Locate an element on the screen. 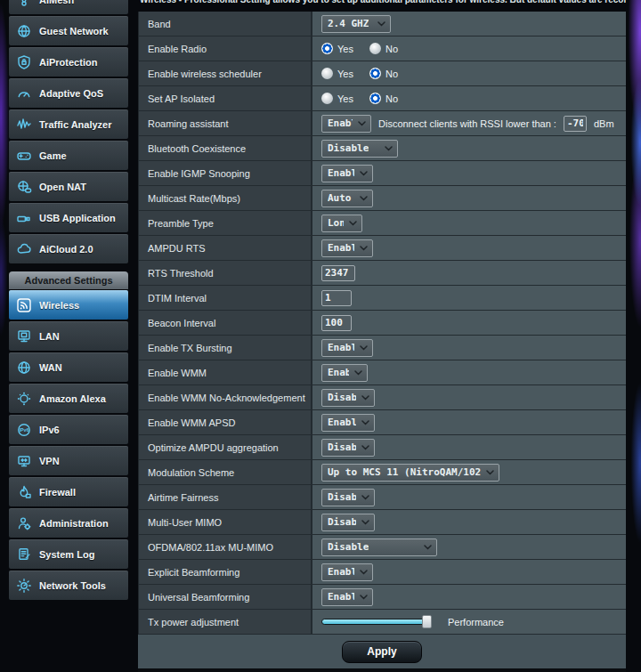 The image size is (641, 672). sidebar-item-game: Game is located at coordinates (69, 155).